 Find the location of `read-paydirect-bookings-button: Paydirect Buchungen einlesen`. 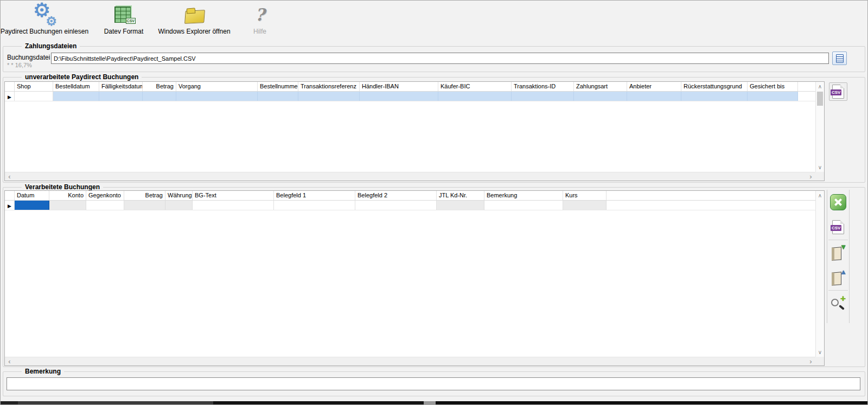

read-paydirect-bookings-button: Paydirect Buchungen einlesen is located at coordinates (44, 19).